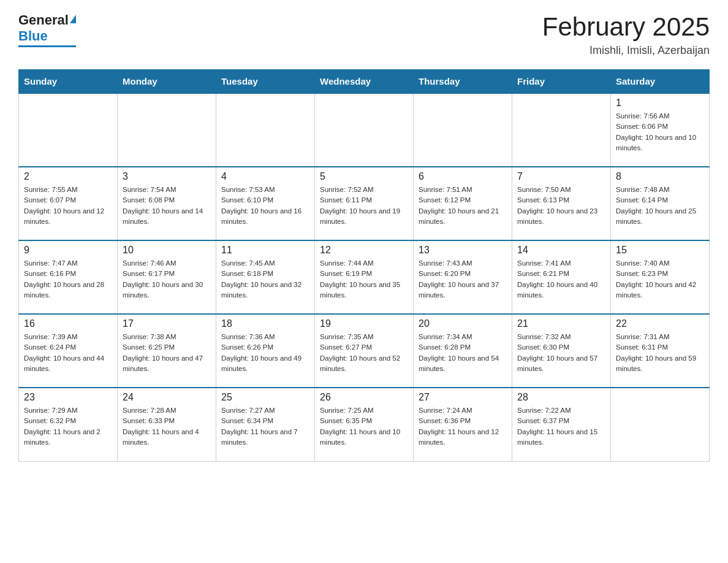  Describe the element at coordinates (69, 82) in the screenshot. I see `day-header-sunday: Sunday` at that location.